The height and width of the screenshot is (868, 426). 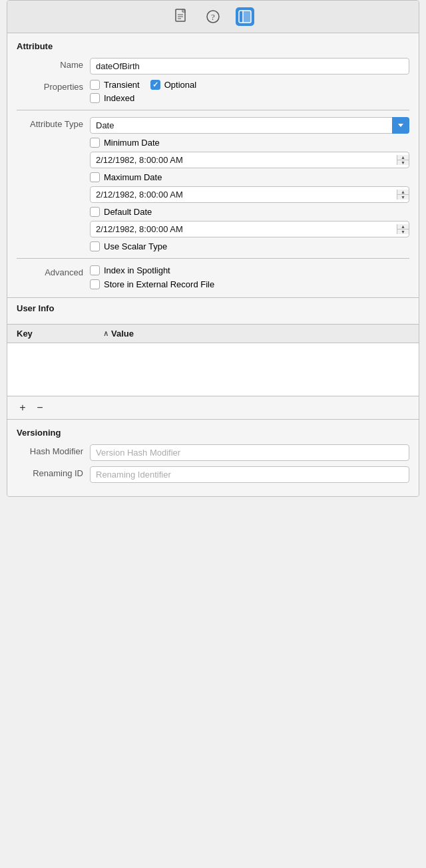 What do you see at coordinates (250, 212) in the screenshot?
I see `default-date-checkbox-row: Default Date` at bounding box center [250, 212].